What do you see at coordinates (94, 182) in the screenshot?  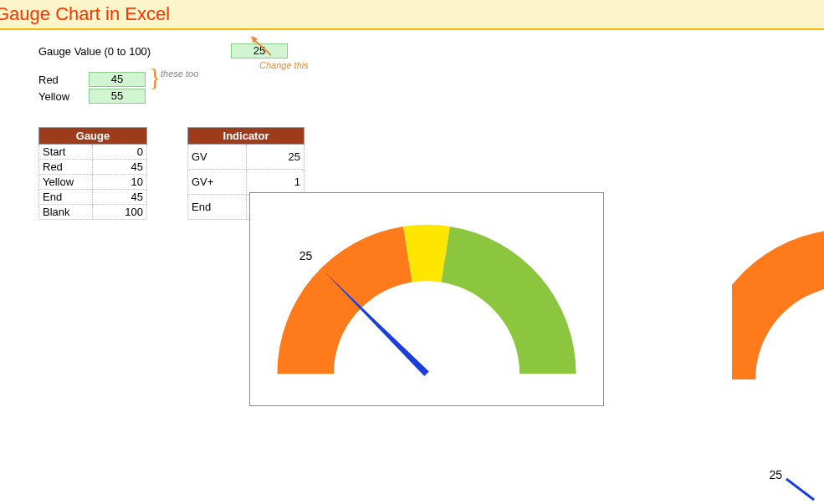 I see `table-row: Yellow10` at bounding box center [94, 182].